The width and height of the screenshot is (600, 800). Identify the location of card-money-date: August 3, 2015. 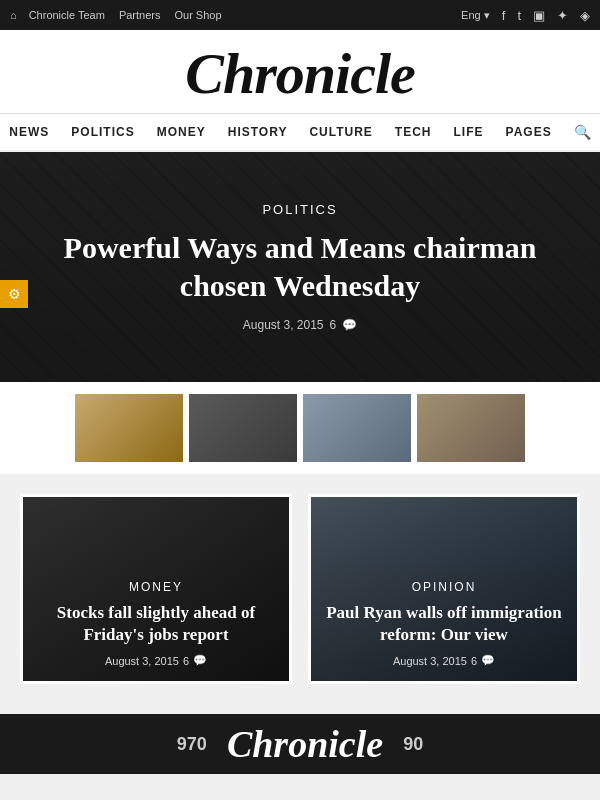
(142, 661).